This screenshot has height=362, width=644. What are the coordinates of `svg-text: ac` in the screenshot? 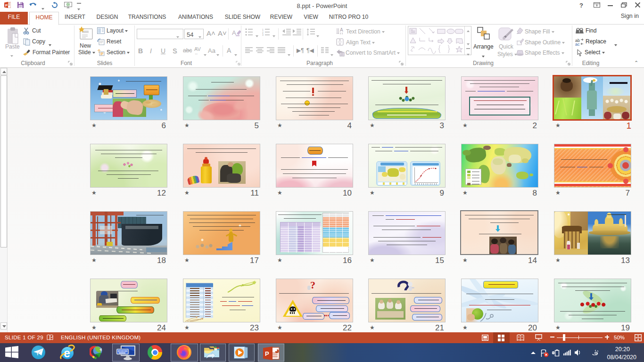 It's located at (578, 44).